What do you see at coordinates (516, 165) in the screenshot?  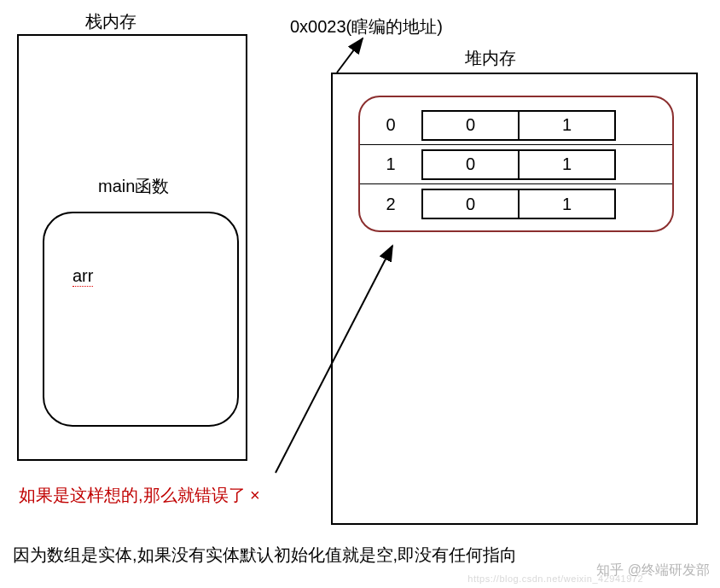 I see `array-row: 1 0 1` at bounding box center [516, 165].